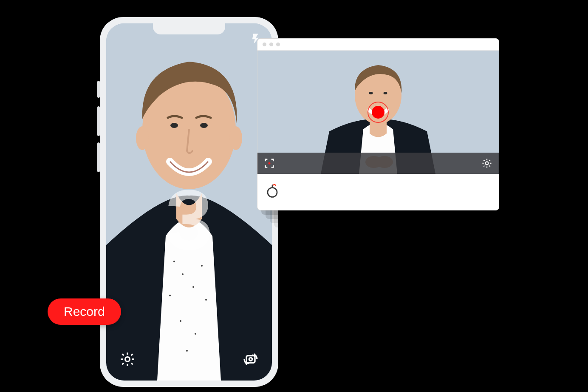  Describe the element at coordinates (189, 359) in the screenshot. I see `phone-bottom-controls` at that location.